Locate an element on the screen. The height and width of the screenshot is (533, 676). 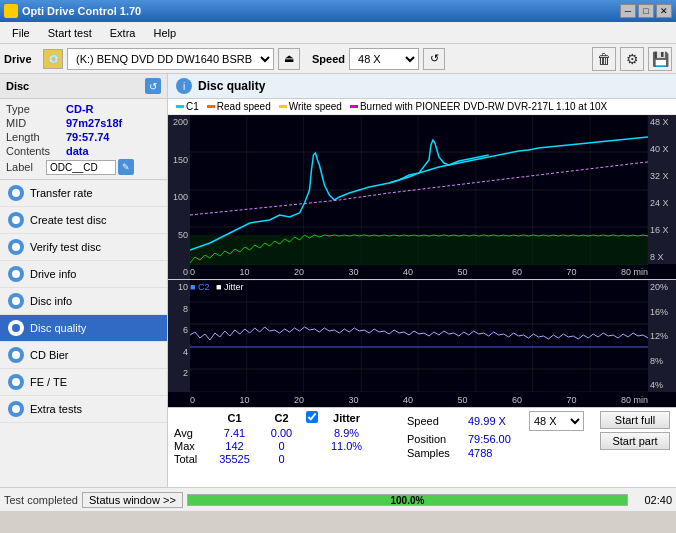
stats-speed-position: Speed 49.99 X 48 X Position 79:56.00 Sam… is located at coordinates (496, 435).